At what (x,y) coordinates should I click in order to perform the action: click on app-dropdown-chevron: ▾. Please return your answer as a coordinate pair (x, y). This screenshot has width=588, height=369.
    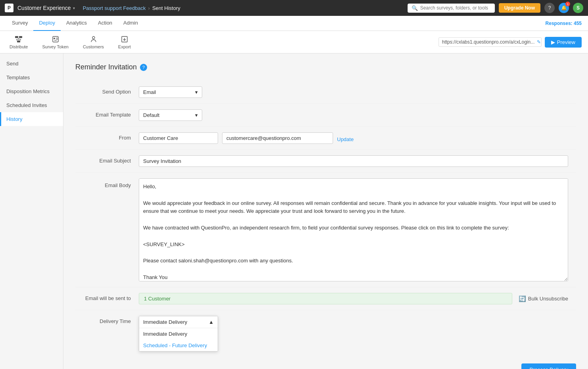
    Looking at the image, I should click on (74, 8).